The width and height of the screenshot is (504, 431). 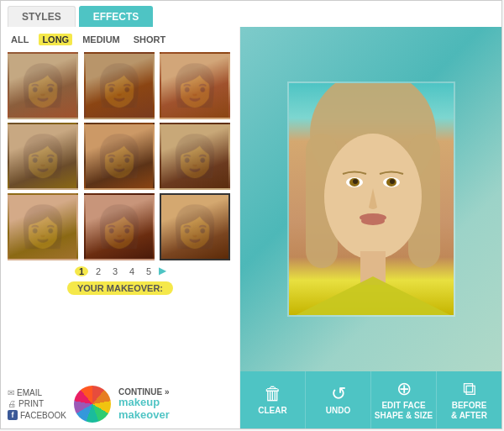 I want to click on print-link: 🖨 PRINT, so click(x=37, y=403).